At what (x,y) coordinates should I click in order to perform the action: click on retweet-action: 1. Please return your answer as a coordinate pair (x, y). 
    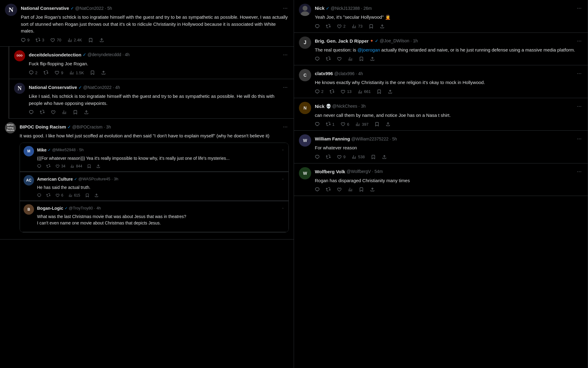
    Looking at the image, I should click on (330, 124).